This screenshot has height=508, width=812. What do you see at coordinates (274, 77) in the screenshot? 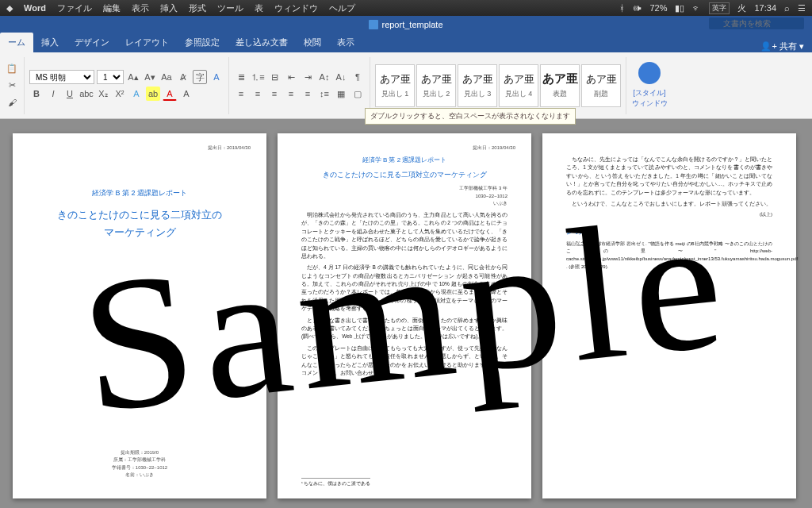
I see `multilevel-icon: ⊟` at bounding box center [274, 77].